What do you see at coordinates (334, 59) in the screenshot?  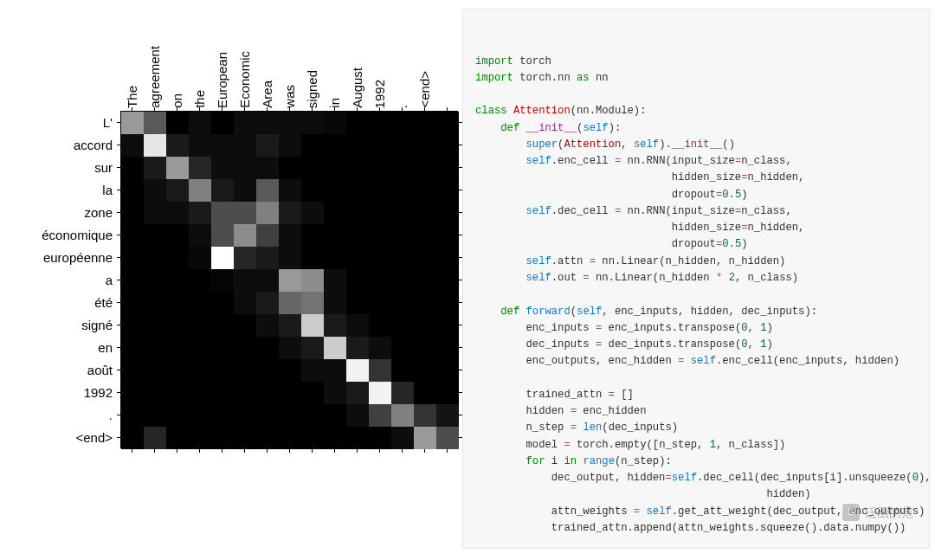 I see `col-label: in` at bounding box center [334, 59].